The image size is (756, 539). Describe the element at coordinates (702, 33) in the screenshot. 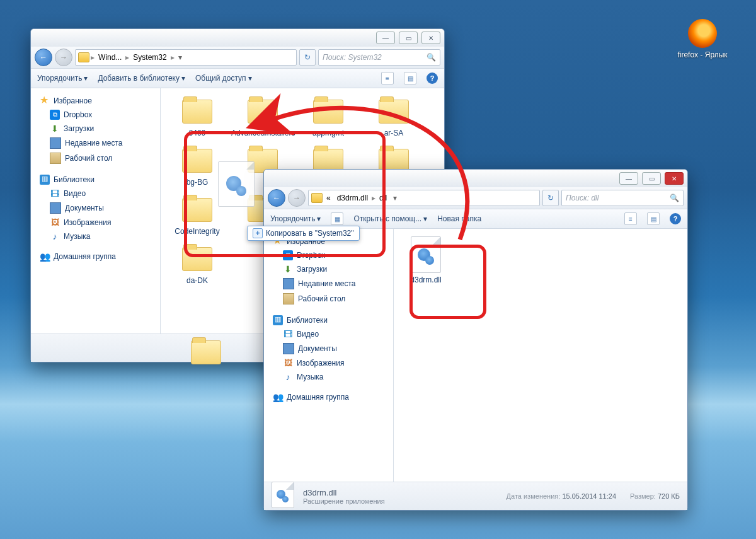

I see `firefox-icon` at that location.